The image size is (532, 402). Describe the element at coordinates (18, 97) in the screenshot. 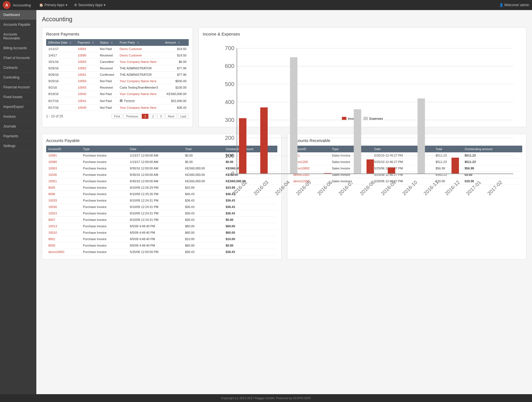

I see `sidebar-item-fixed-assets: Fixed Assets` at that location.